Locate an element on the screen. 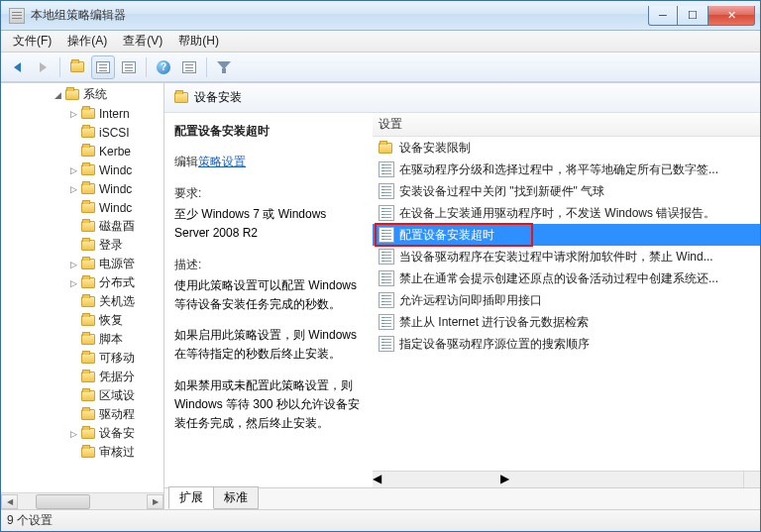 The height and width of the screenshot is (532, 761). maximize-button: ☐ is located at coordinates (693, 16).